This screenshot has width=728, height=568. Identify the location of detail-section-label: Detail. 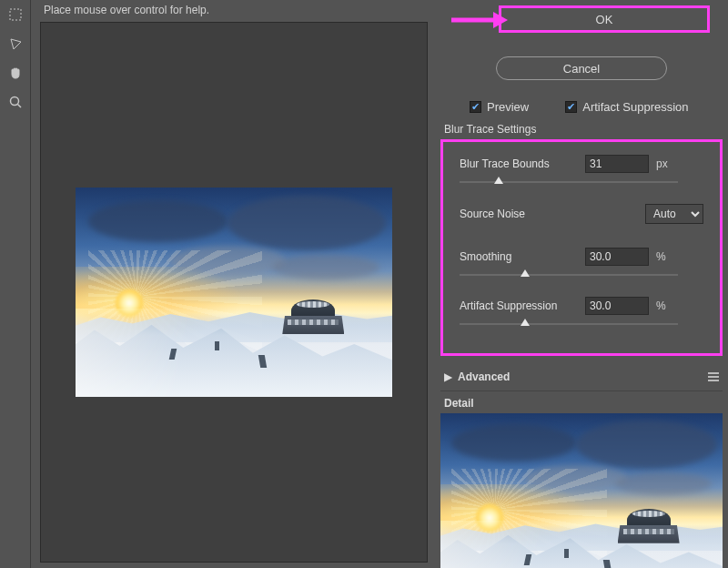
(583, 403).